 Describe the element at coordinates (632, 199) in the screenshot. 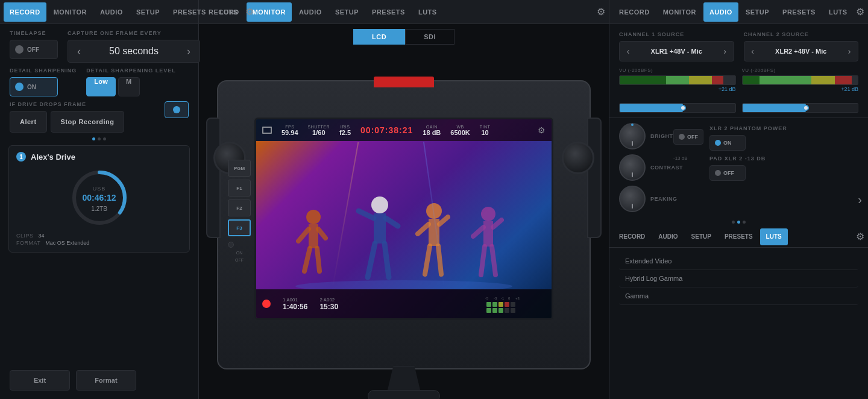

I see `peaking-knob` at that location.